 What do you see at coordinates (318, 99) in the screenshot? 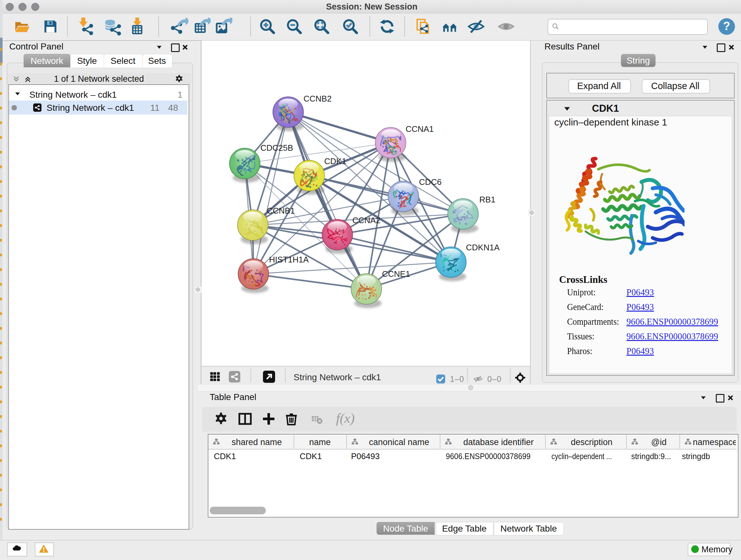
I see `svg-text: CCNB2` at bounding box center [318, 99].